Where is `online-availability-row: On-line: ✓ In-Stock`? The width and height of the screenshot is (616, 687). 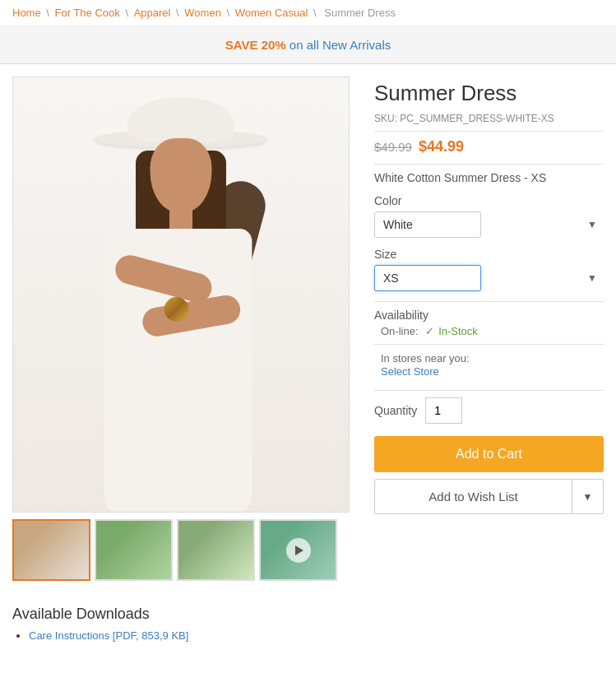 online-availability-row: On-line: ✓ In-Stock is located at coordinates (489, 331).